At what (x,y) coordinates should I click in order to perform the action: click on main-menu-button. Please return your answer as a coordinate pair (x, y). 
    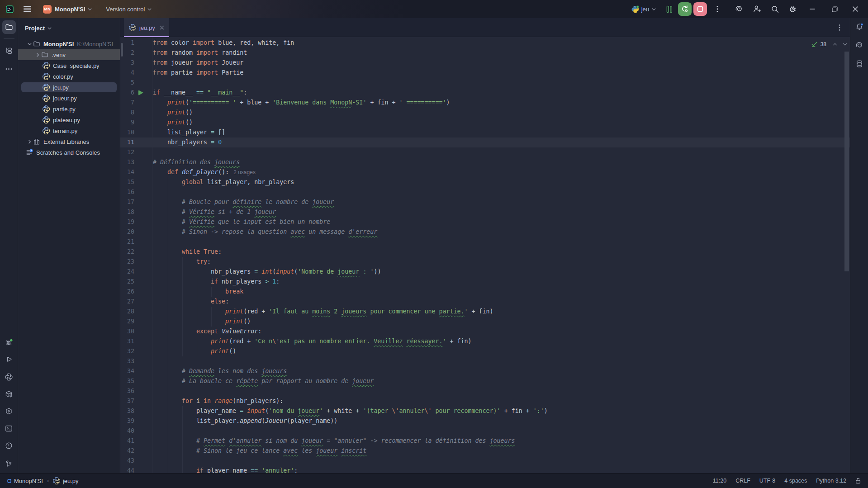
    Looking at the image, I should click on (27, 9).